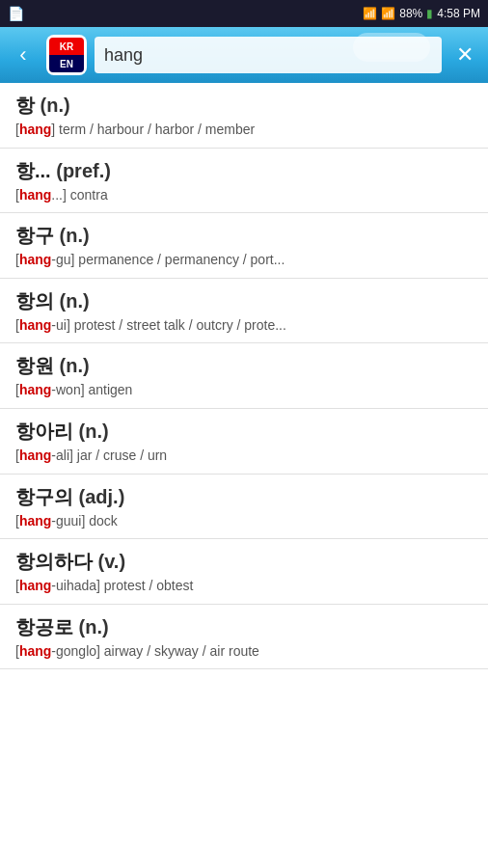  I want to click on battery-icon: ▮, so click(430, 14).